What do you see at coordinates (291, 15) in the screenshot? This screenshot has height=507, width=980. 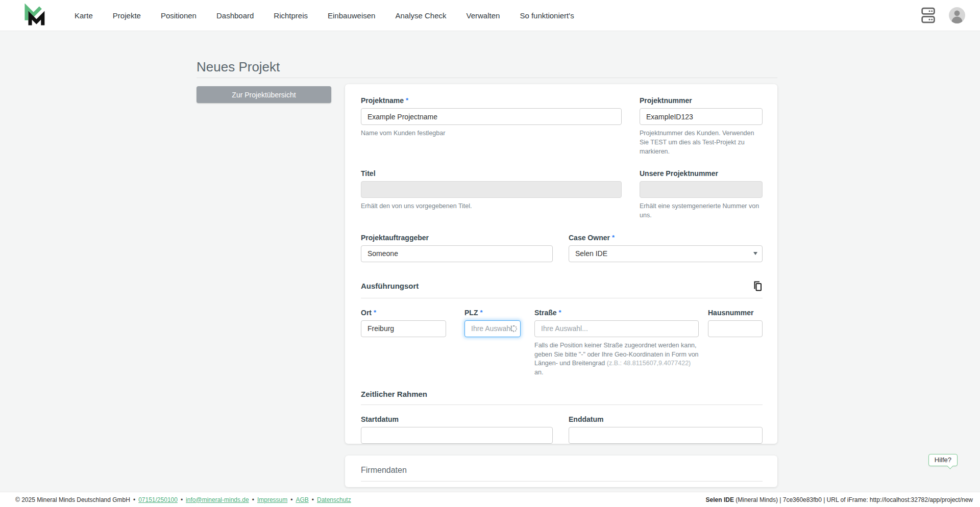 I see `nav-item-richtpreis: Richtpreis` at bounding box center [291, 15].